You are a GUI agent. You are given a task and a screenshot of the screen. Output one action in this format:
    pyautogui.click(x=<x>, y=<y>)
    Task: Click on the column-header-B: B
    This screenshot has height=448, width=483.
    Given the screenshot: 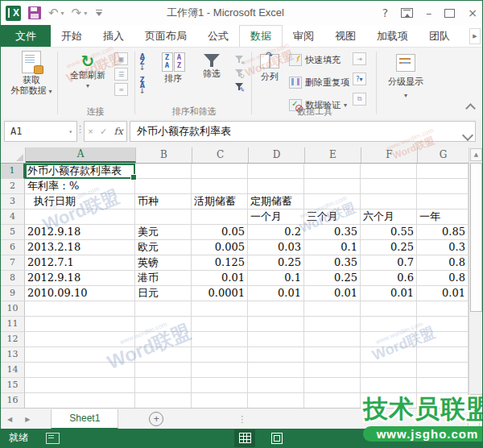 What is the action you would take?
    pyautogui.click(x=164, y=155)
    